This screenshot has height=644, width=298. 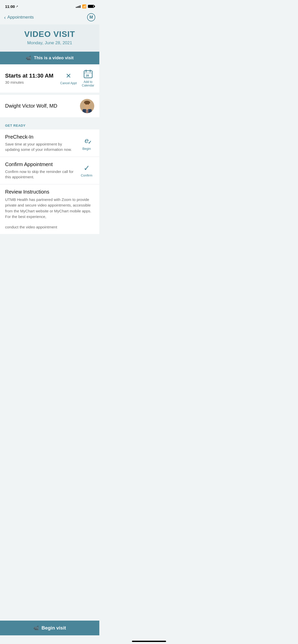 I want to click on confirm-content: Confirm Appointment Confirm now to skip …, so click(x=42, y=170).